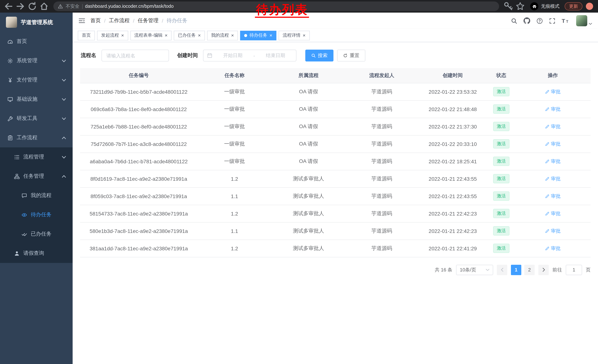  What do you see at coordinates (234, 179) in the screenshot?
I see `cell-task-name: 1.2` at bounding box center [234, 179].